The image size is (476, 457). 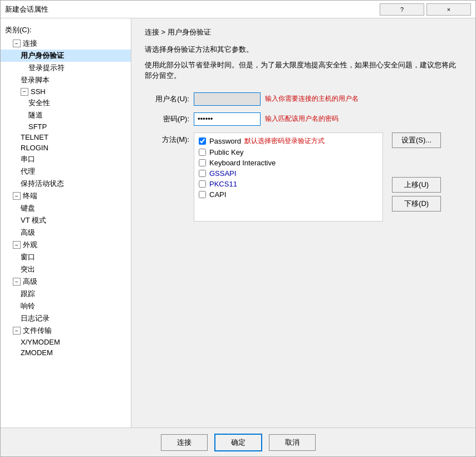 I want to click on title-bar: 新建会话属性 ? ×, so click(x=238, y=9).